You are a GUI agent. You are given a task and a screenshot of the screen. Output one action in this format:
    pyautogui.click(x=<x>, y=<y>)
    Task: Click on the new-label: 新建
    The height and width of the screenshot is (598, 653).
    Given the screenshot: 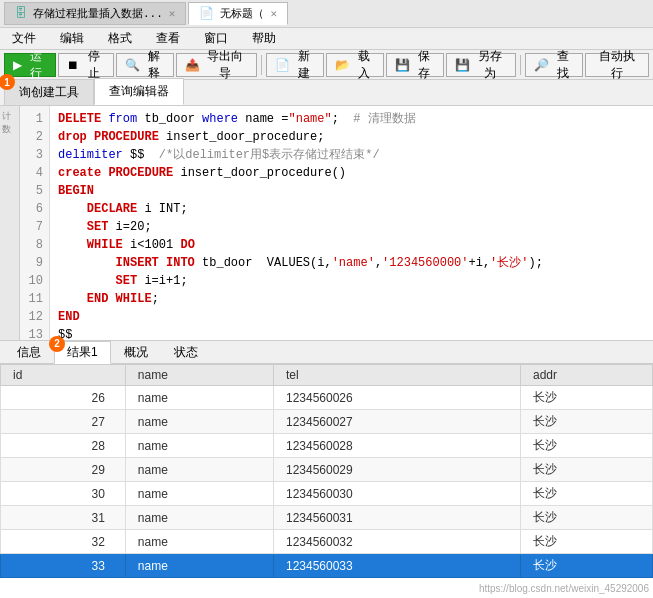 What is the action you would take?
    pyautogui.click(x=304, y=65)
    